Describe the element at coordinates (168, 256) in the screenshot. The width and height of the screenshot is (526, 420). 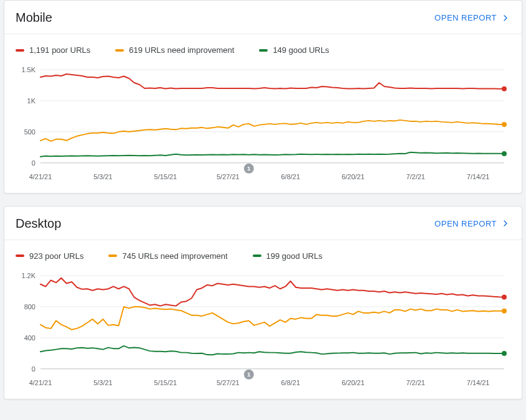
I see `legend-item-needs: 745 URLs need improvement` at that location.